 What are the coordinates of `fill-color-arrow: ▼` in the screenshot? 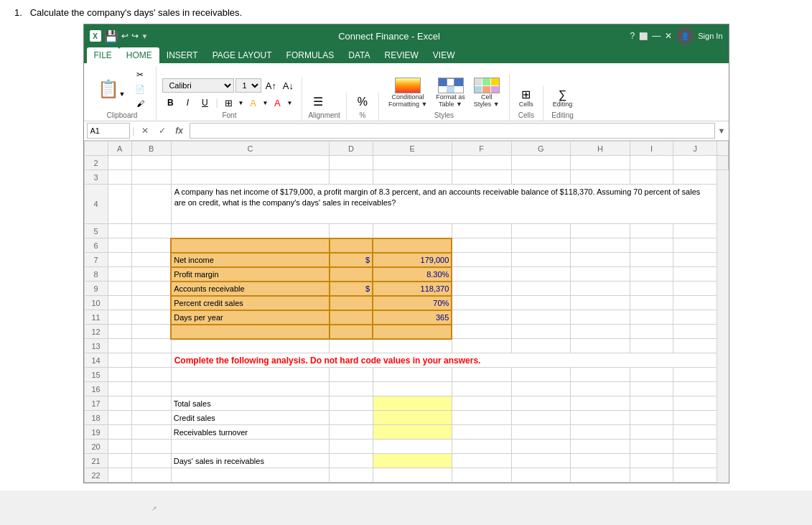 It's located at (265, 103).